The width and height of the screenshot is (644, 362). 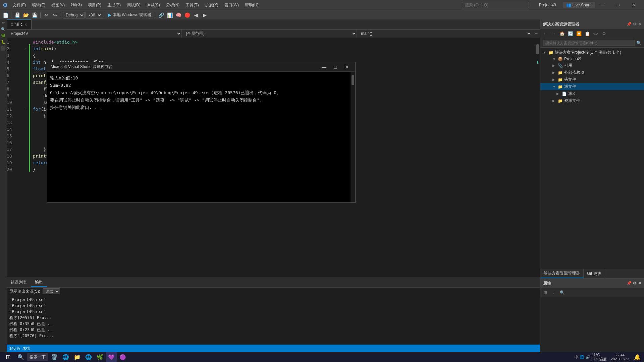 I want to click on menu-debug: 调试(D), so click(x=133, y=5).